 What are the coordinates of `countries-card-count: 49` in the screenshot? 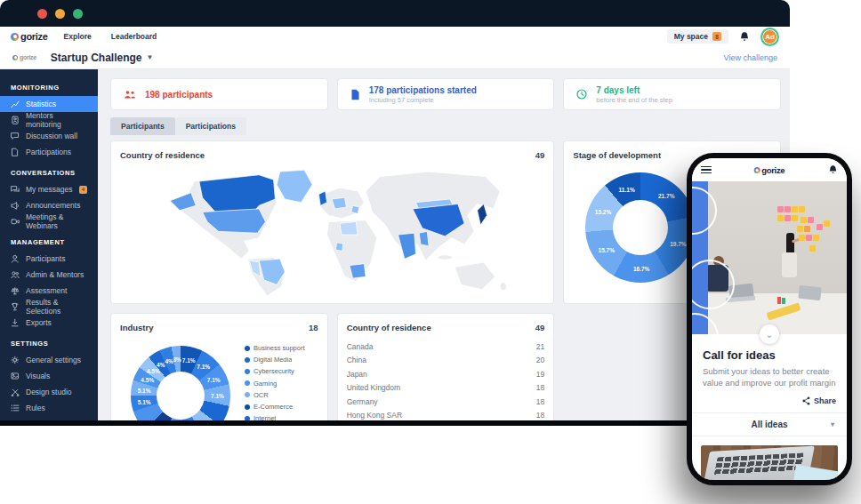 It's located at (541, 327).